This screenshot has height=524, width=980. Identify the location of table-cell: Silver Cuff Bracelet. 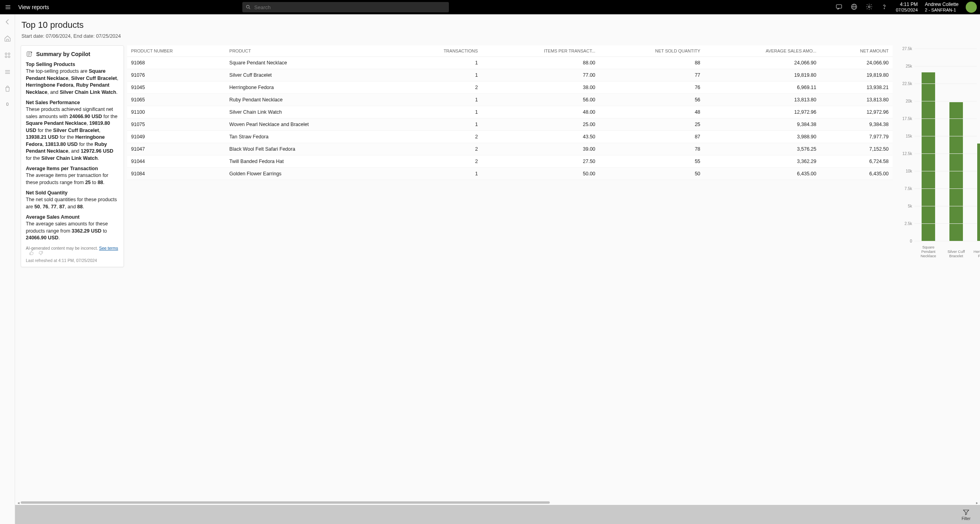
(311, 76).